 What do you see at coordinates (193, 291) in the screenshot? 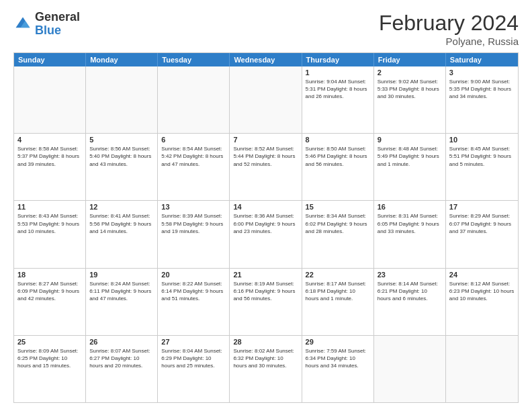
I see `day-info: Sunrise: 8:22 AM Sunset: 6:14 PM Dayligh…` at bounding box center [193, 291].